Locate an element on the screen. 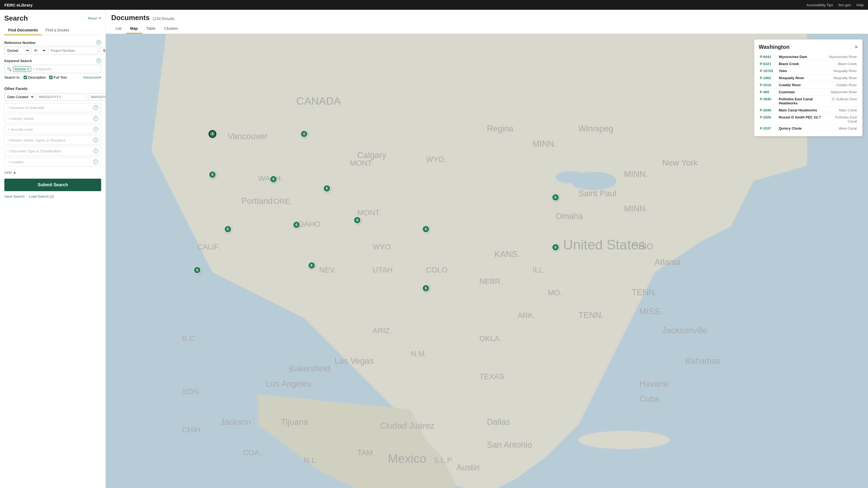 Image resolution: width=868 pixels, height=488 pixels. ferc-gov-link: ferc.gov is located at coordinates (844, 5).